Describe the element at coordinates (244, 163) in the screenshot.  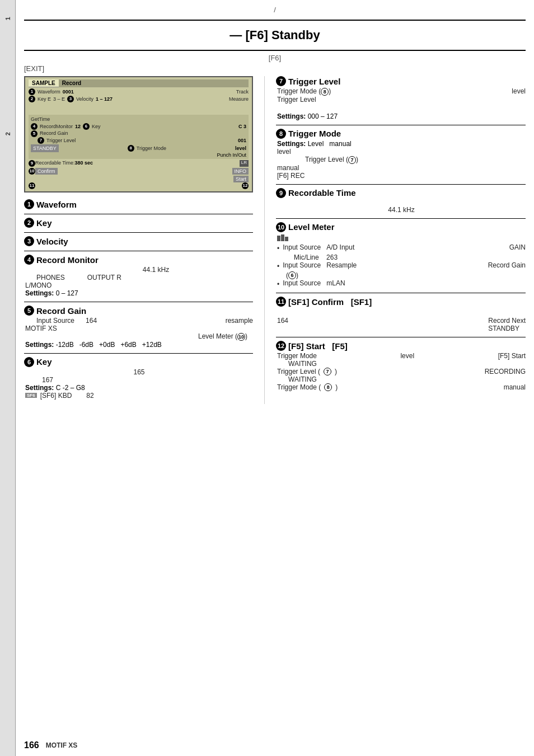
I see `screen-lr-box: LR` at that location.